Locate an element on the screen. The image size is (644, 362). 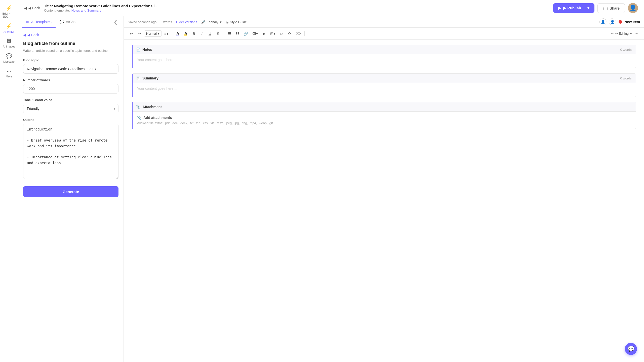
sidebar-item-ai-images: 🖼 AI Images is located at coordinates (9, 43).